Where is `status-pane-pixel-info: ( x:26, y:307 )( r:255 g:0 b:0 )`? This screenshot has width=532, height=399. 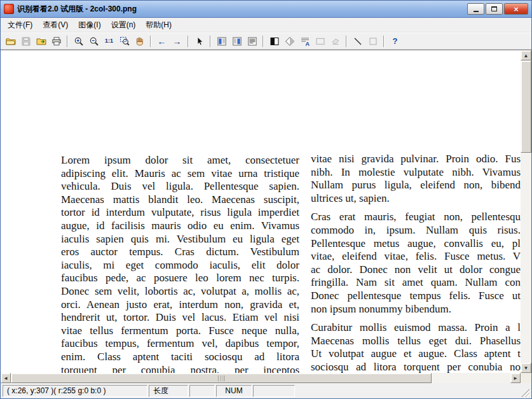 status-pane-pixel-info: ( x:26, y:307 )( r:255 g:0 b:0 ) is located at coordinates (75, 391).